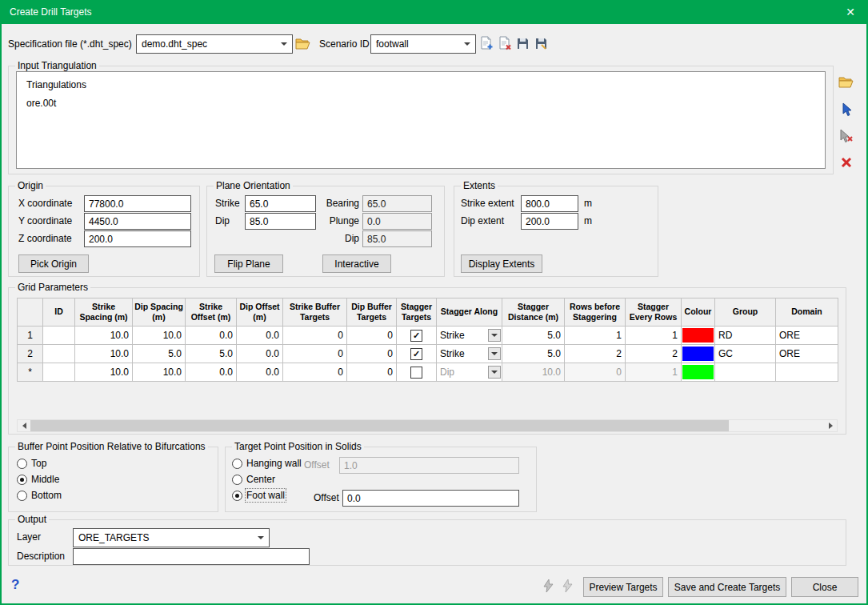 The image size is (868, 605). What do you see at coordinates (260, 312) in the screenshot?
I see `col-dip-offset: Dip Offset (m)` at bounding box center [260, 312].